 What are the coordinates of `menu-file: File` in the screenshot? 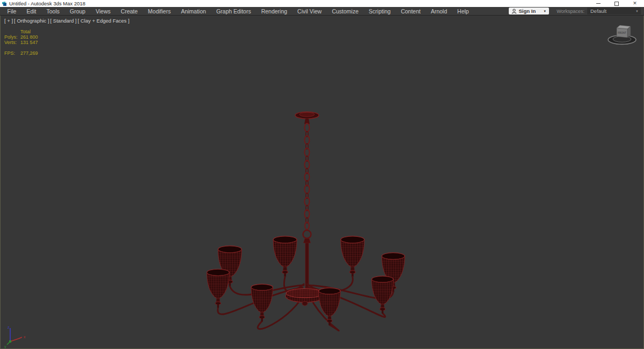 It's located at (12, 11).